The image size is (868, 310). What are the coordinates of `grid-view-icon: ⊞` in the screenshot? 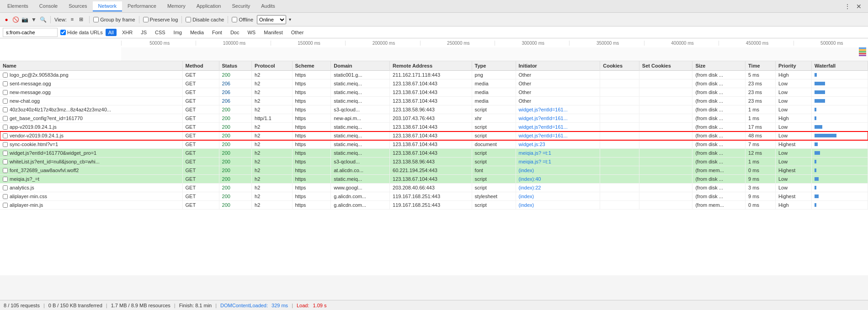 It's located at (81, 19).